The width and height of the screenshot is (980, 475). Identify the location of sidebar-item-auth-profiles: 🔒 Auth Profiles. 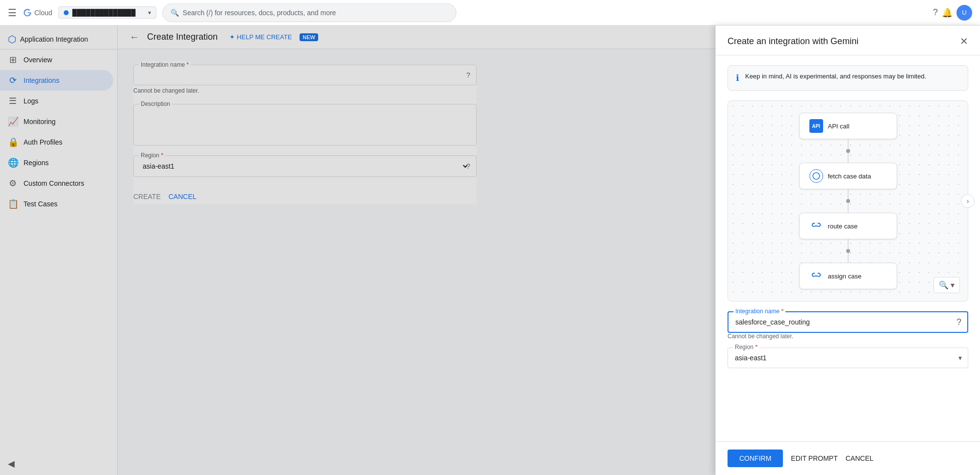
(57, 142).